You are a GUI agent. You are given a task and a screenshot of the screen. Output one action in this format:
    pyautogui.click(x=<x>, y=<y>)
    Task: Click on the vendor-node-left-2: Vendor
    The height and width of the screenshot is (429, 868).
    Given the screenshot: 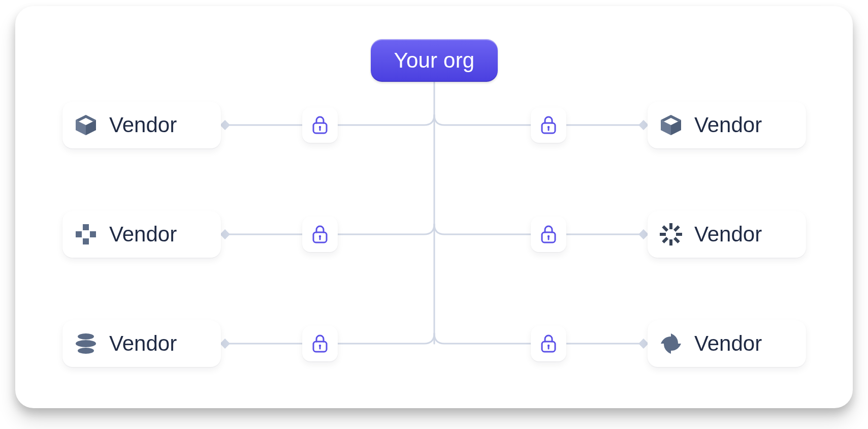 What is the action you would take?
    pyautogui.click(x=142, y=234)
    